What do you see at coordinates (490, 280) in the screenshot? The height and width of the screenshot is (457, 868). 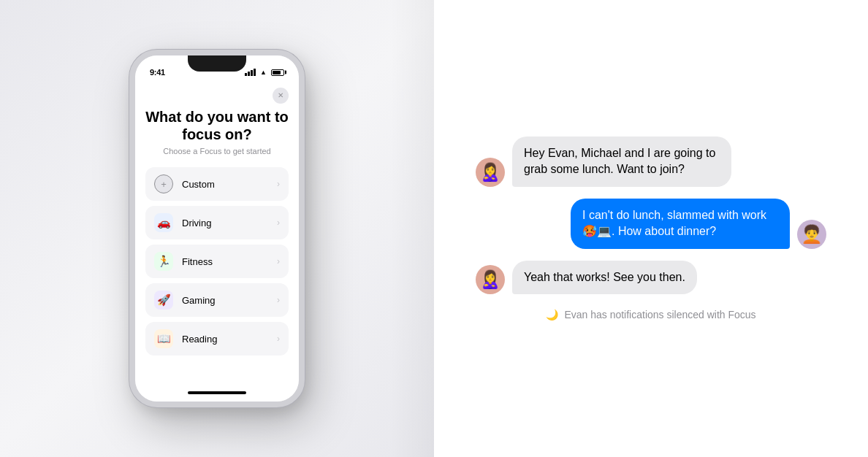 I see `avatar-received-2: 🙎‍♀️` at bounding box center [490, 280].